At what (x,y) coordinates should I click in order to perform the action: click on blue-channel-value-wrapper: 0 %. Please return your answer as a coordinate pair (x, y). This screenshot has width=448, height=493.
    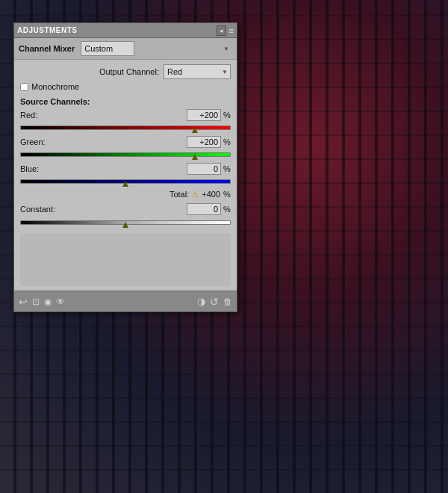
    Looking at the image, I should click on (209, 169).